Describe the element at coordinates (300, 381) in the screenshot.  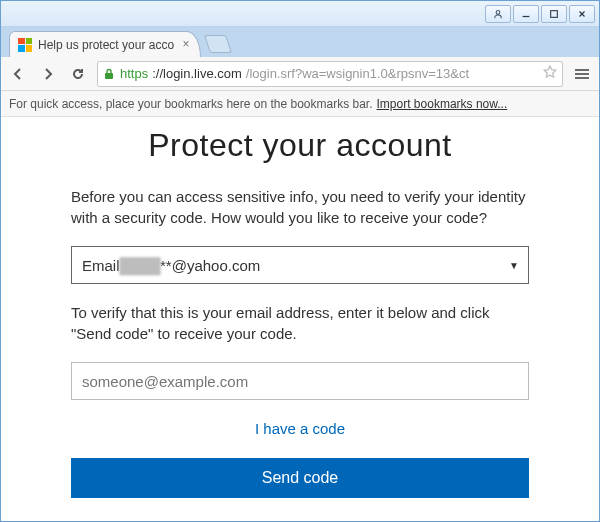
I see `email-field` at that location.